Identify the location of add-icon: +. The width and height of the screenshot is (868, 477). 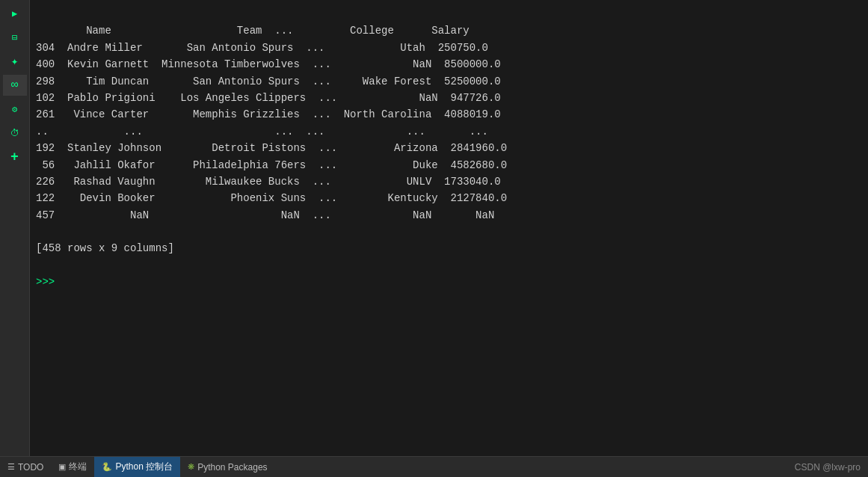
(15, 157).